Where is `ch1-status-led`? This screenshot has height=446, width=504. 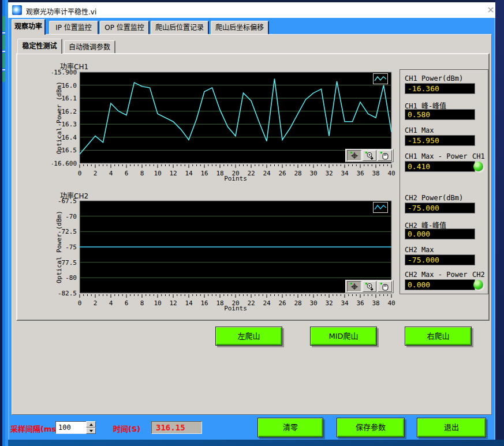
ch1-status-led is located at coordinates (478, 166).